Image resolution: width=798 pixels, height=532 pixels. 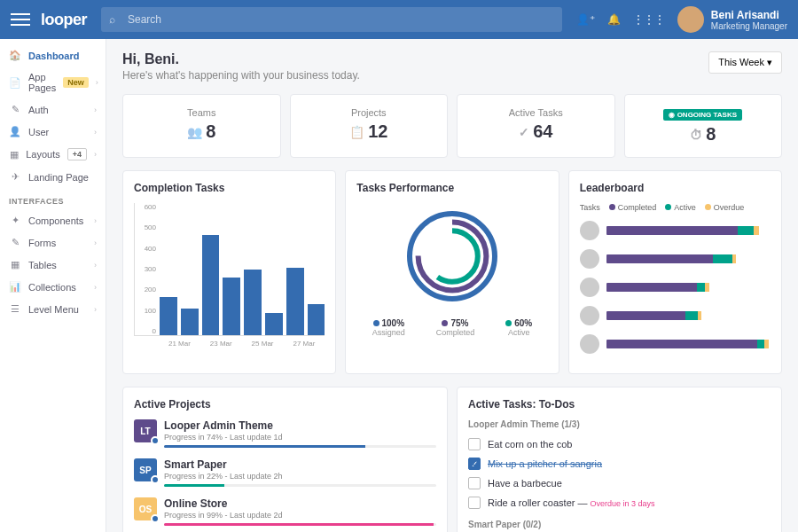 I want to click on sidebar: 🏠Dashboard📄App PagesNew›✎Auth›👤User›▦Lay…, so click(x=53, y=286).